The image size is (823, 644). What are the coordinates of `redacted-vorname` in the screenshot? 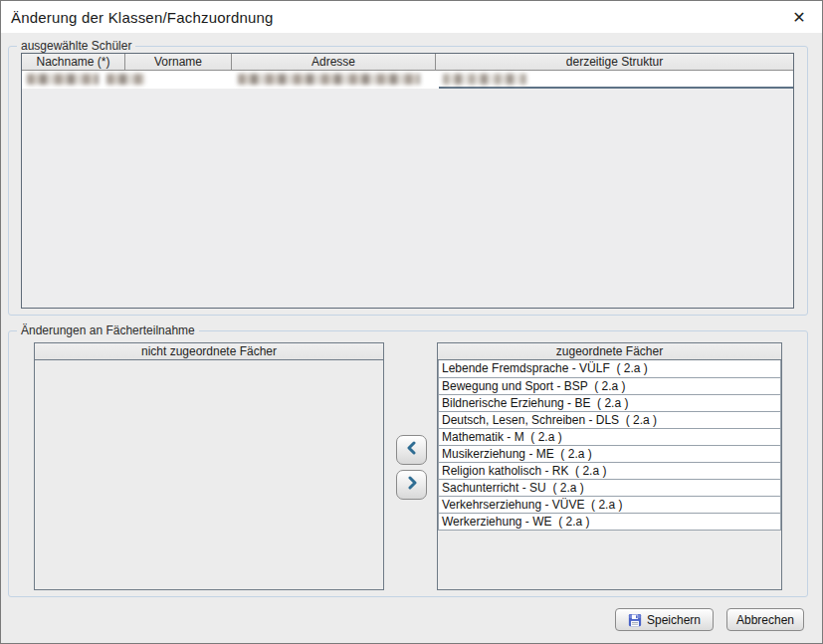 It's located at (125, 80).